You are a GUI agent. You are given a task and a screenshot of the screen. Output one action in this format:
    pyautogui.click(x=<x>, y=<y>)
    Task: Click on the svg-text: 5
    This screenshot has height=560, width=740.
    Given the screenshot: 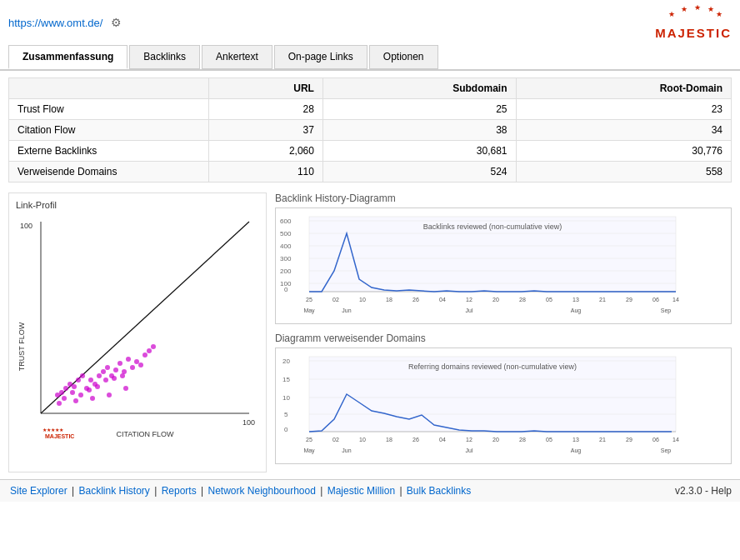 What is the action you would take?
    pyautogui.click(x=287, y=415)
    